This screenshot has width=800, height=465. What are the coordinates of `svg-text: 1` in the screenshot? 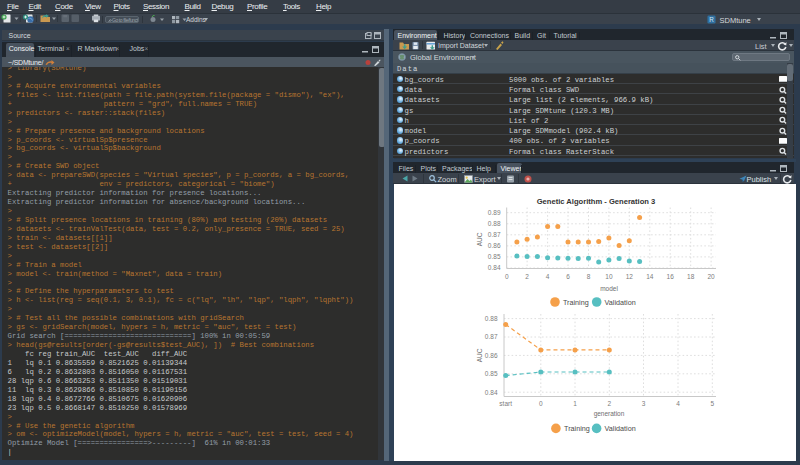 It's located at (575, 404).